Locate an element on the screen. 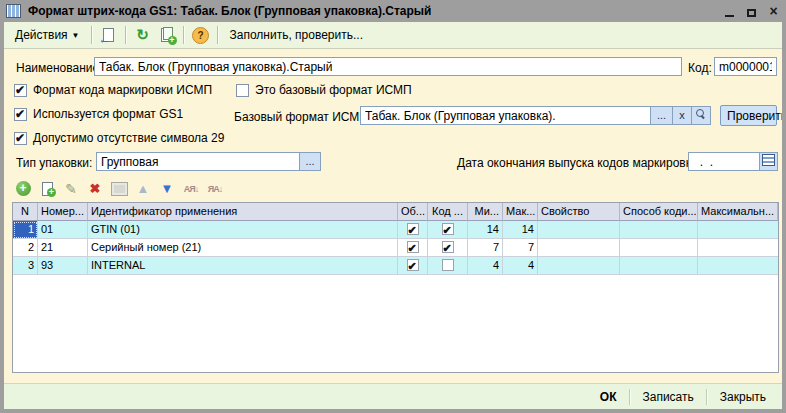 The height and width of the screenshot is (413, 786). toolbar-separator is located at coordinates (184, 35).